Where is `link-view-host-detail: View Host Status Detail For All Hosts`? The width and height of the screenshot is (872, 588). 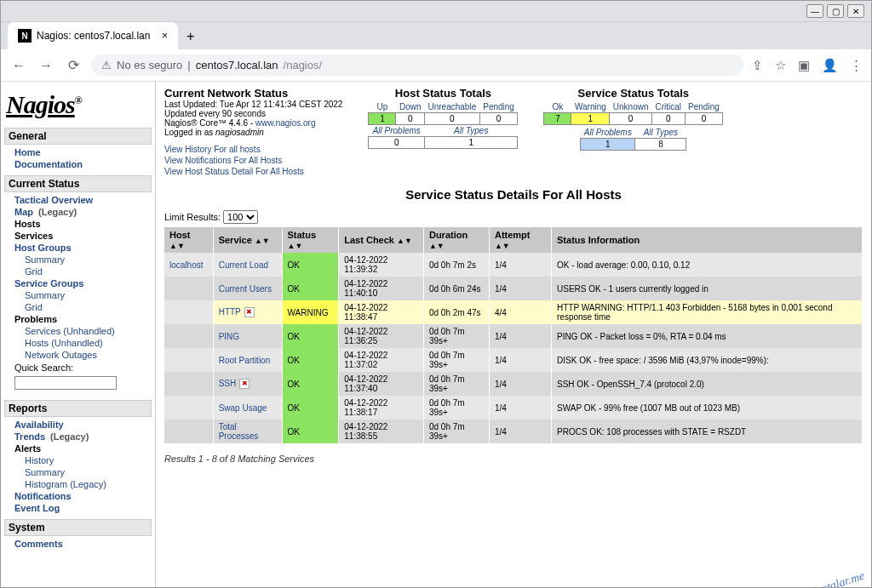 link-view-host-detail: View Host Status Detail For All Hosts is located at coordinates (234, 172).